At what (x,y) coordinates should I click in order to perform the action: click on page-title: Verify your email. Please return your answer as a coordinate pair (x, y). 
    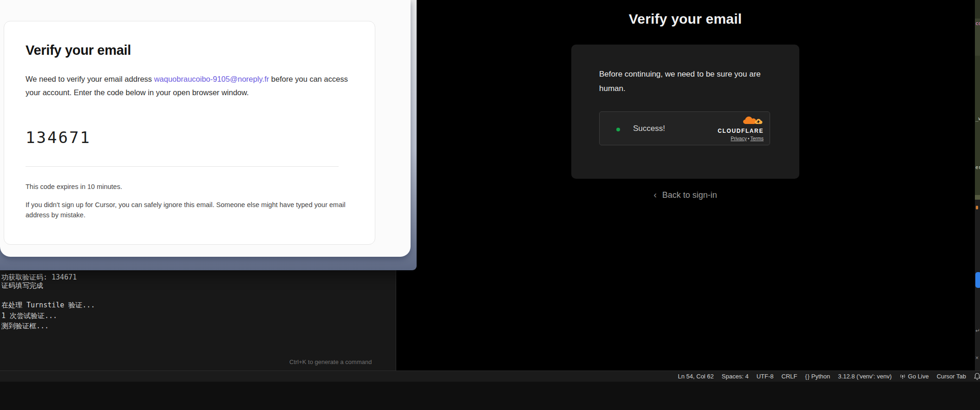
    Looking at the image, I should click on (686, 19).